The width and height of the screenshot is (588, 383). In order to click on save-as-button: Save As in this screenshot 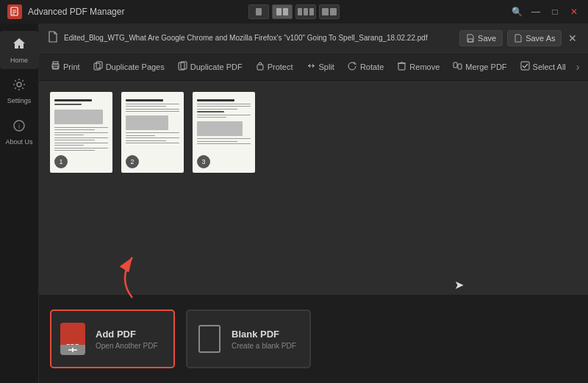, I will do `click(534, 38)`.